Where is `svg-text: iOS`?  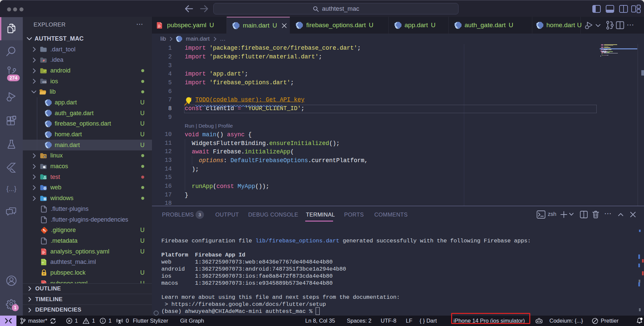 svg-text: iOS is located at coordinates (44, 82).